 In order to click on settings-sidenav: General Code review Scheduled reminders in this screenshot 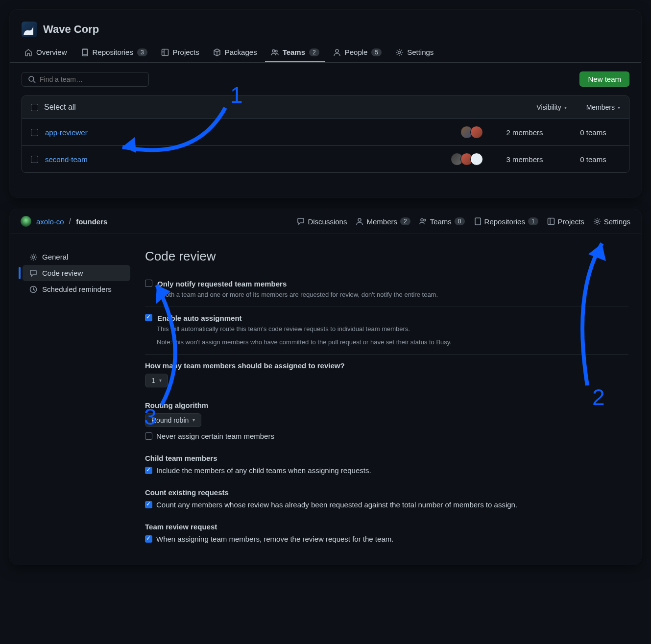, I will do `click(76, 400)`.